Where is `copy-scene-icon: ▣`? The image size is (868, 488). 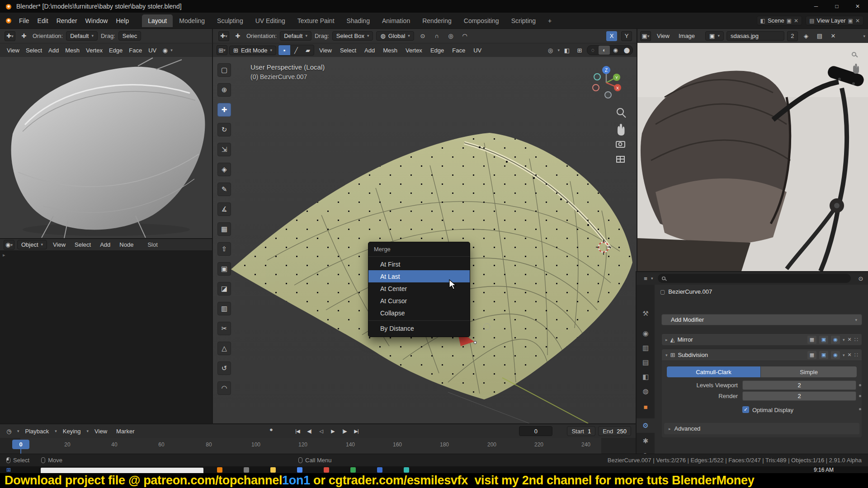
copy-scene-icon: ▣ is located at coordinates (789, 21).